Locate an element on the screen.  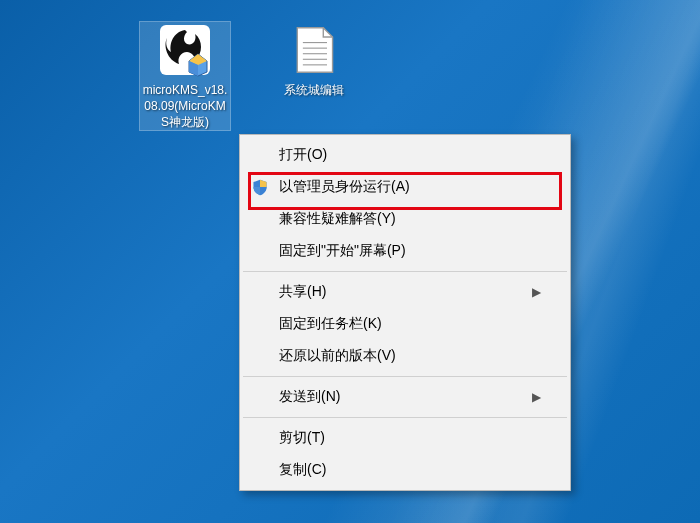
menu-item-share: 共享(H) ▶ is located at coordinates (405, 292).